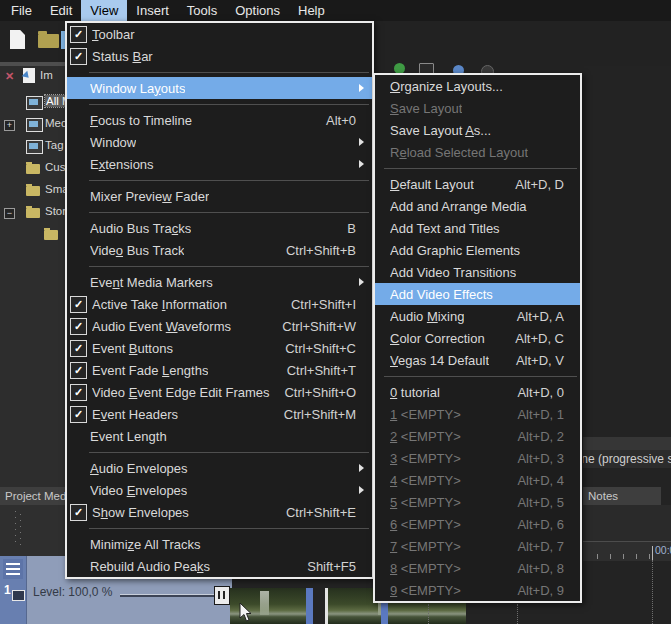 The width and height of the screenshot is (671, 624). I want to click on menu-item-minimize-all-tracks: Minimize All Tracks, so click(220, 544).